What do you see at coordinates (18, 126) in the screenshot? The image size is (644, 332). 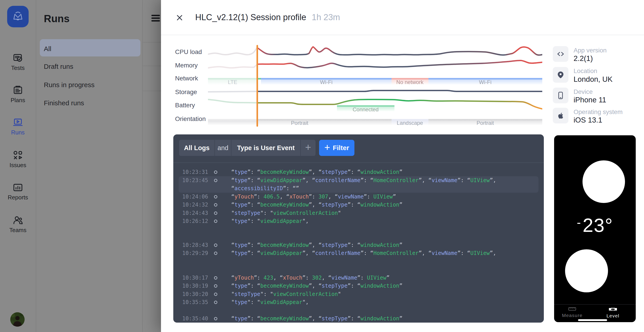 I see `sidebar-item-runs: Runs` at bounding box center [18, 126].